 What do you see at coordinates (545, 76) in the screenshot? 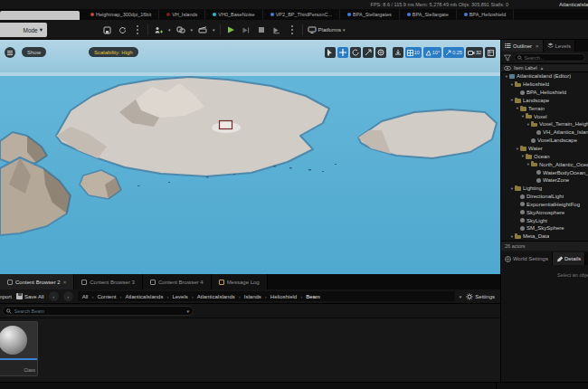
I see `outliner-tree-item: ▾ AtlanticaIsland (Editor)` at bounding box center [545, 76].